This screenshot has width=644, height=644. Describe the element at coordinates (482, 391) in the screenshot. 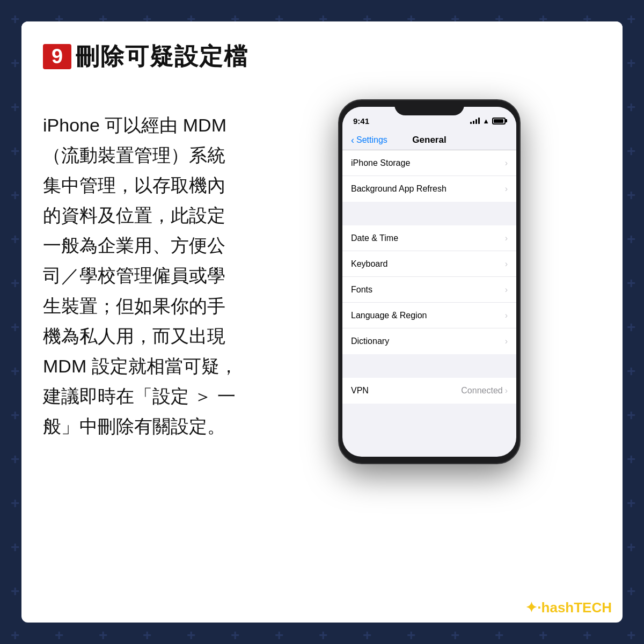

I see `settings-value-vpn: Connected` at that location.